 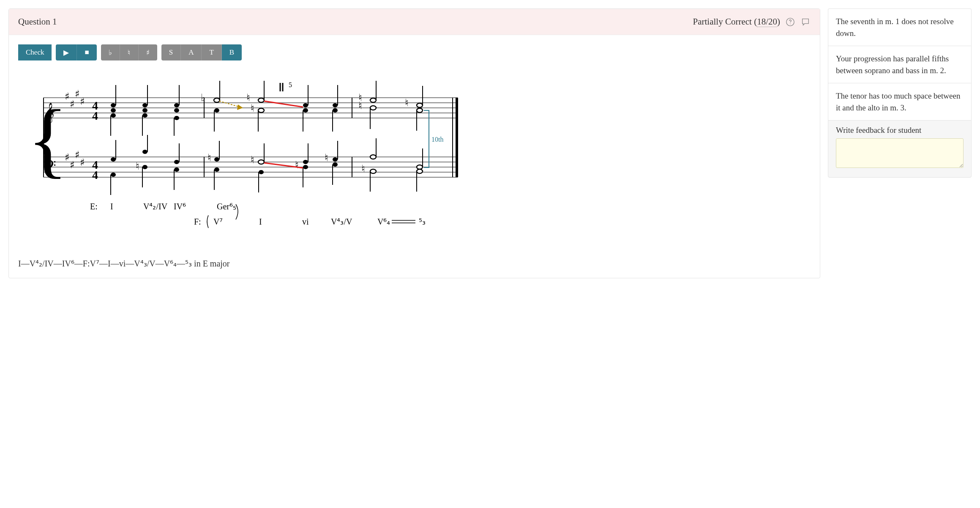 I want to click on natural-button: ♮, so click(x=129, y=52).